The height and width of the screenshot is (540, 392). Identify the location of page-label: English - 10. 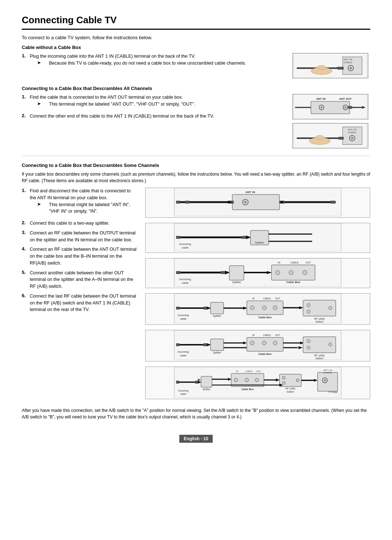
(196, 439).